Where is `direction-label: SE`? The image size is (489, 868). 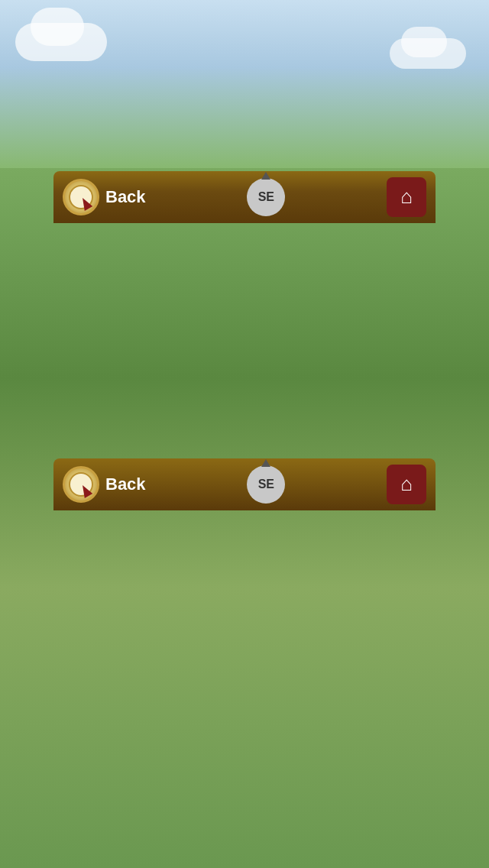
direction-label: SE is located at coordinates (266, 197).